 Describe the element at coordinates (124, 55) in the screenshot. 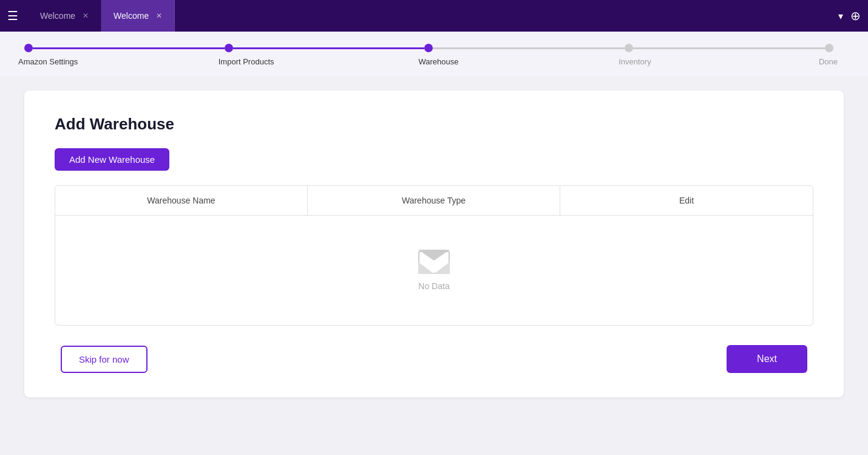

I see `step-amazon-settings: Amazon Settings` at that location.